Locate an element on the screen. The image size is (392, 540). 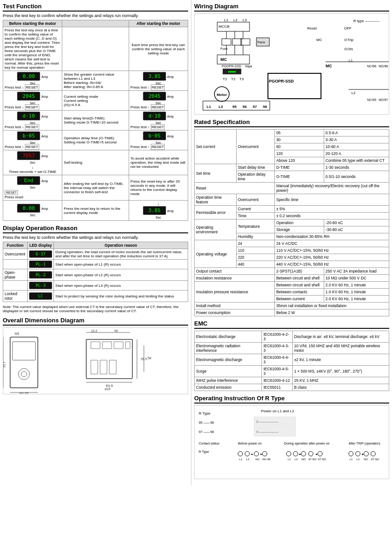
svg-text: 13.2 is located at coordinates (94, 331).